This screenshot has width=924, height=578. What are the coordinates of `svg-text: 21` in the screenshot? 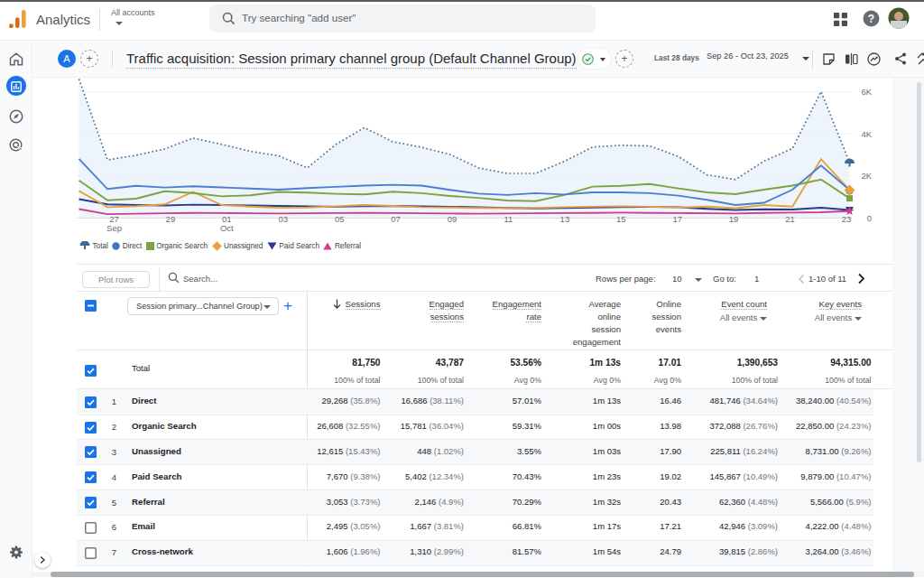 It's located at (790, 219).